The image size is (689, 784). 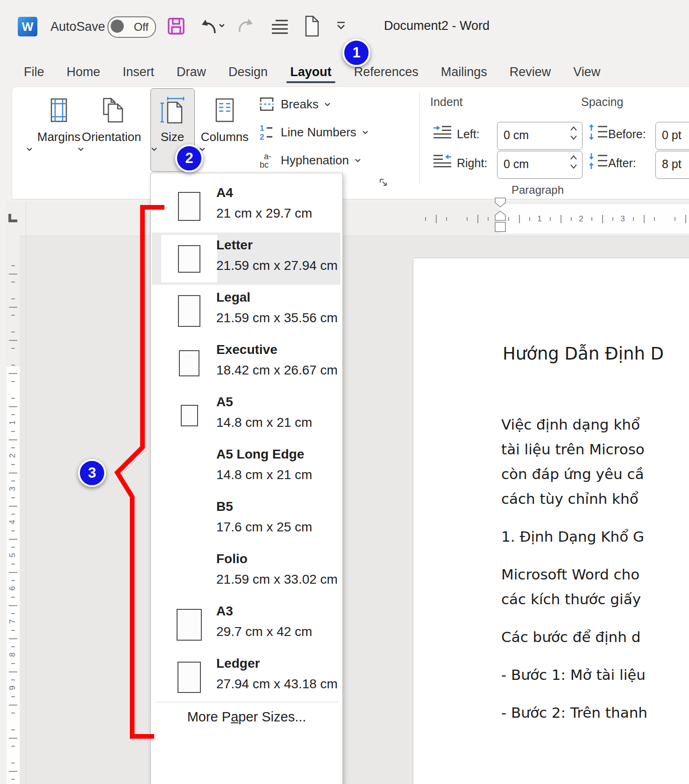 What do you see at coordinates (13, 522) in the screenshot?
I see `ruler-number: 4` at bounding box center [13, 522].